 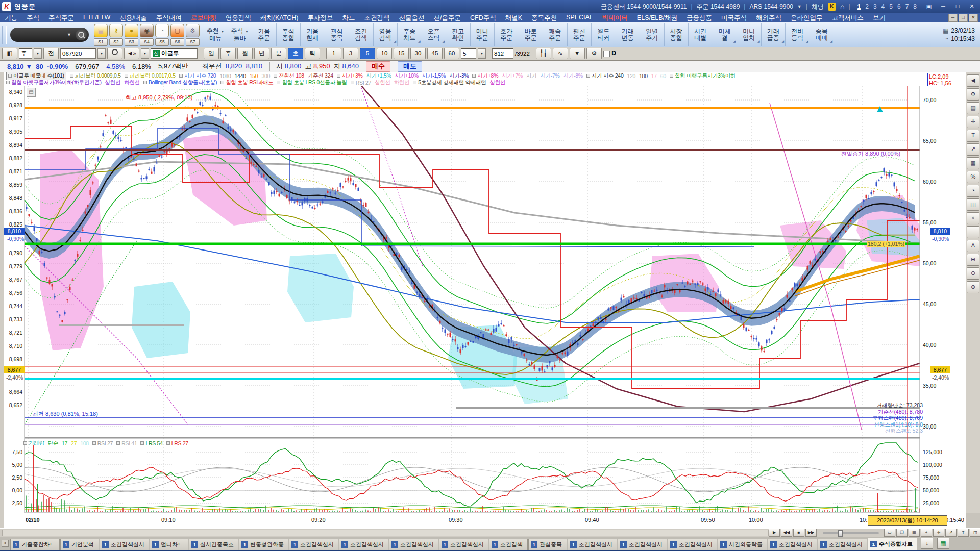 What do you see at coordinates (609, 53) in the screenshot?
I see `d-checkbox: D` at bounding box center [609, 53].